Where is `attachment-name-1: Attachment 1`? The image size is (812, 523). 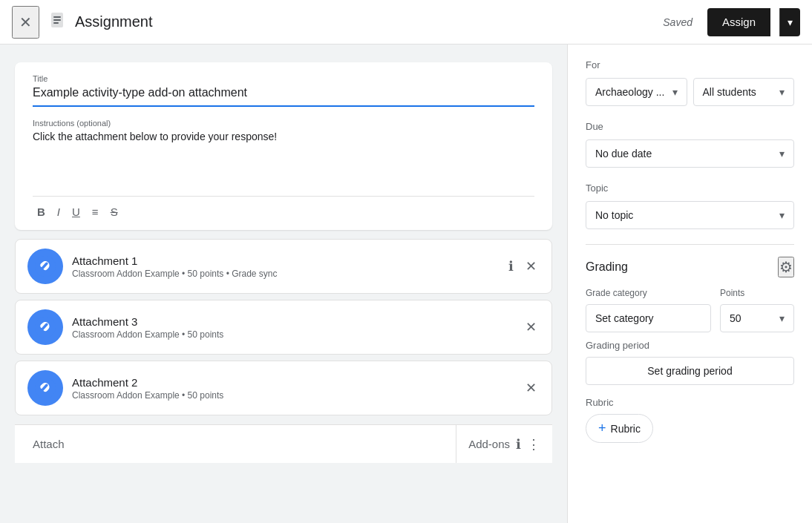
attachment-name-1: Attachment 1 is located at coordinates (284, 261).